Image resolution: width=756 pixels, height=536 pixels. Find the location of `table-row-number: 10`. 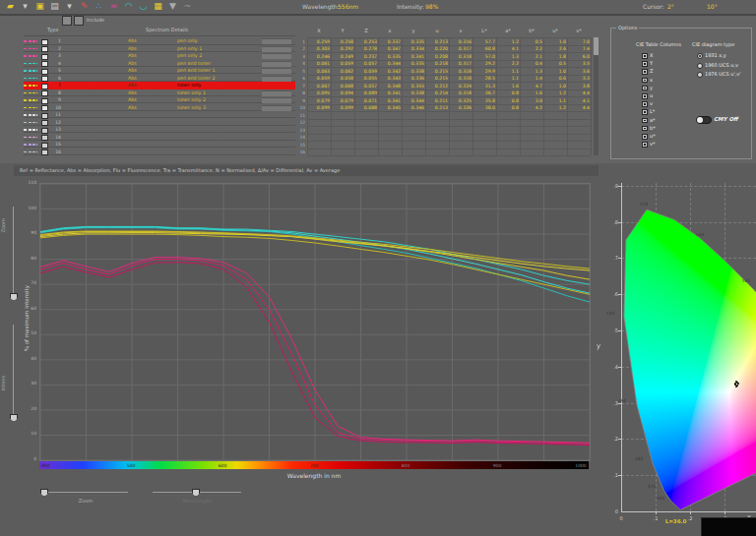

table-row-number: 10 is located at coordinates (301, 108).